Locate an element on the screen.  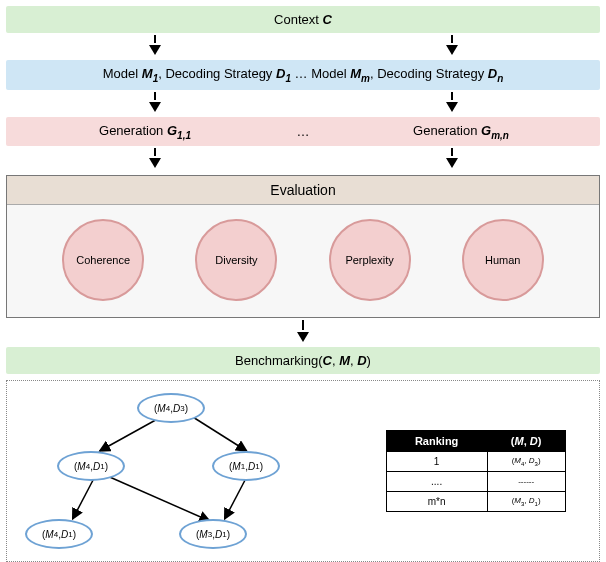
t: Benchmarking( is located at coordinates (278, 360).